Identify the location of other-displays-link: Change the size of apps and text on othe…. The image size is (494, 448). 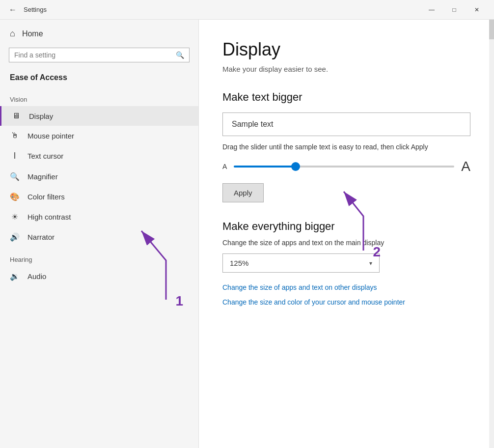
(347, 287).